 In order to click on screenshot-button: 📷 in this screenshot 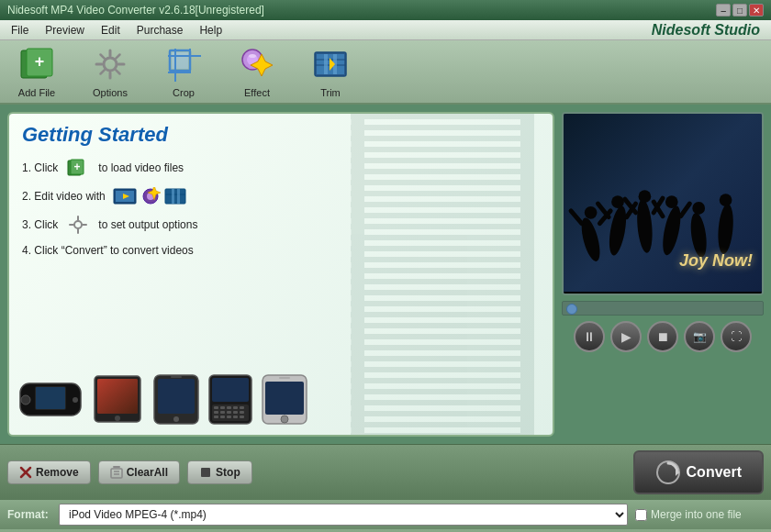, I will do `click(699, 337)`.